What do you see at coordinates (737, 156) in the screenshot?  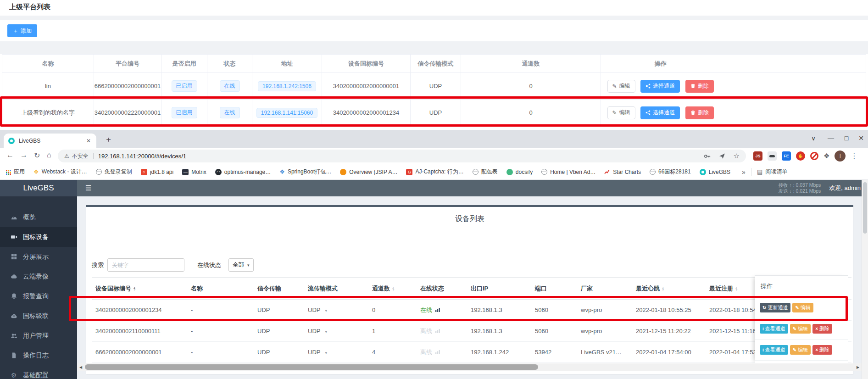 I see `bookmark-star-icon: ☆` at bounding box center [737, 156].